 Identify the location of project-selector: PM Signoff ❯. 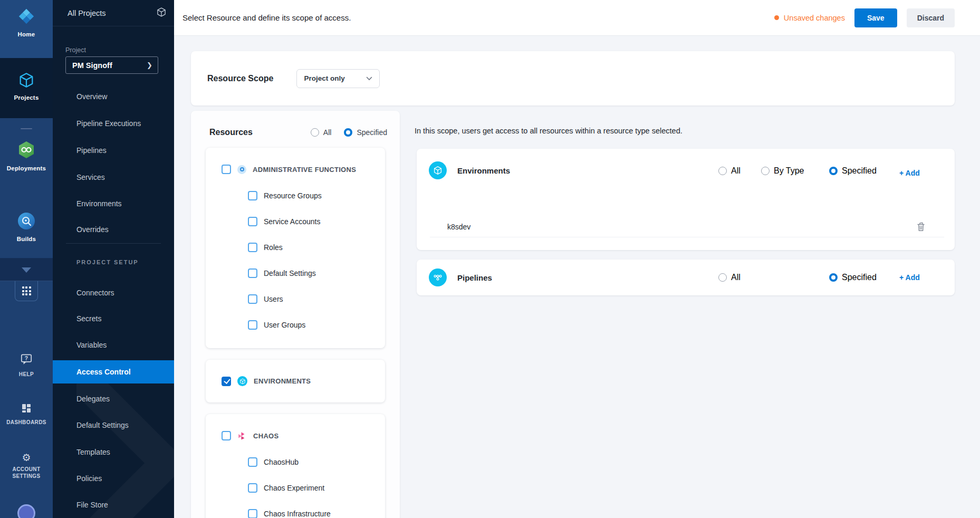
(112, 65).